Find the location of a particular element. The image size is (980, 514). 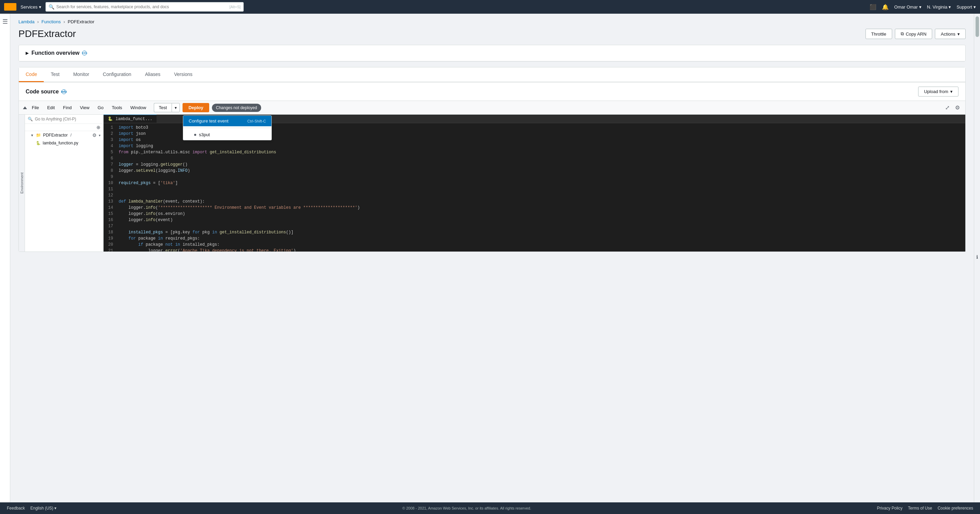

function-overview-header: ▶ Function overview Info is located at coordinates (492, 53).